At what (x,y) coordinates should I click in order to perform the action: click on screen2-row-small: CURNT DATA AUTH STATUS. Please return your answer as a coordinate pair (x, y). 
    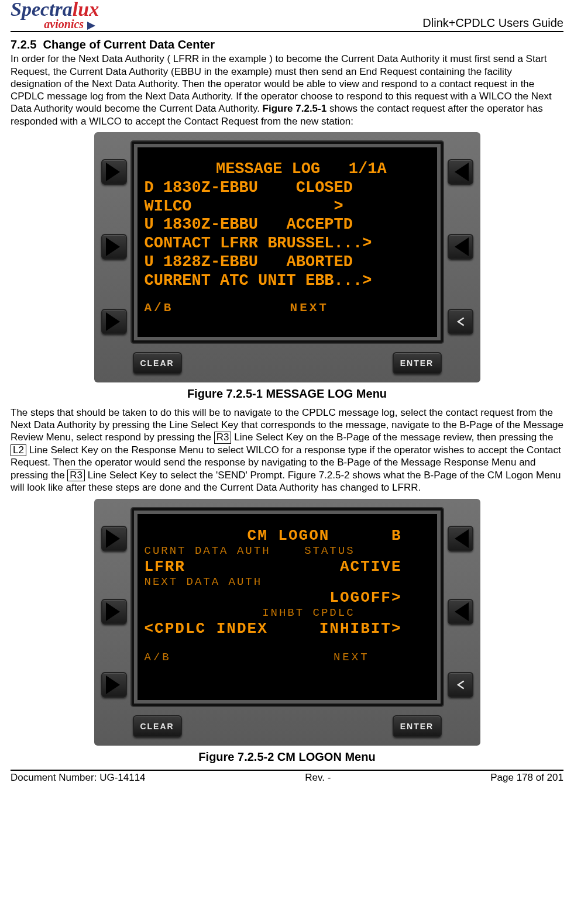
    Looking at the image, I should click on (287, 551).